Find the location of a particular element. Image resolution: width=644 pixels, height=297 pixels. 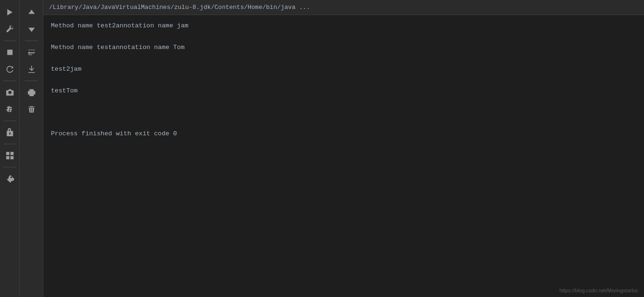

download-icon is located at coordinates (32, 69).